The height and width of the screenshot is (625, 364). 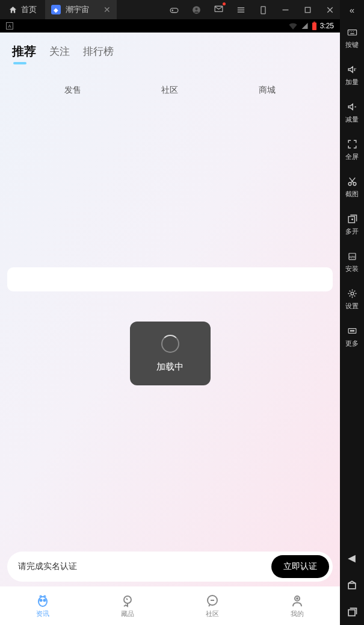 I want to click on fullscreen-icon, so click(x=353, y=145).